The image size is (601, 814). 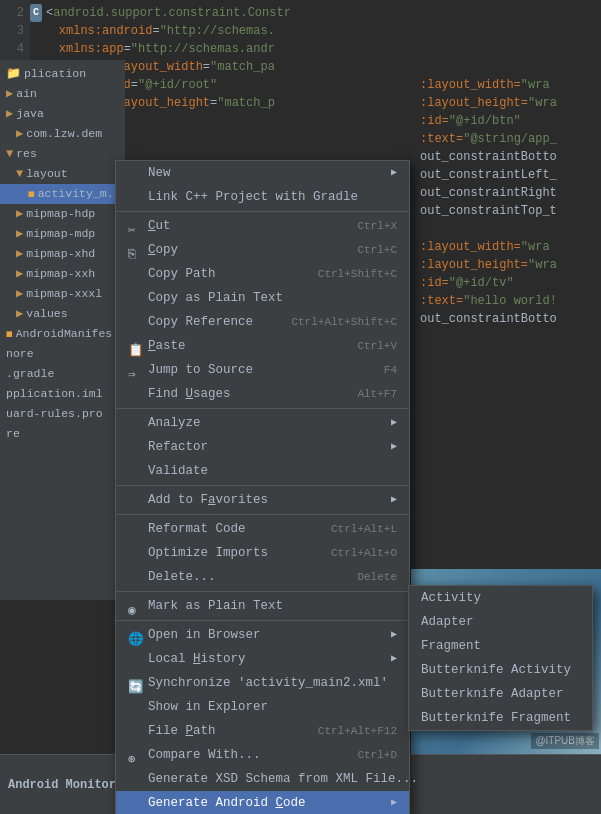 What do you see at coordinates (62, 330) in the screenshot?
I see `file-tree: 📁plication ▶ain ▶java ▶com.lzw.dem ▼res …` at bounding box center [62, 330].